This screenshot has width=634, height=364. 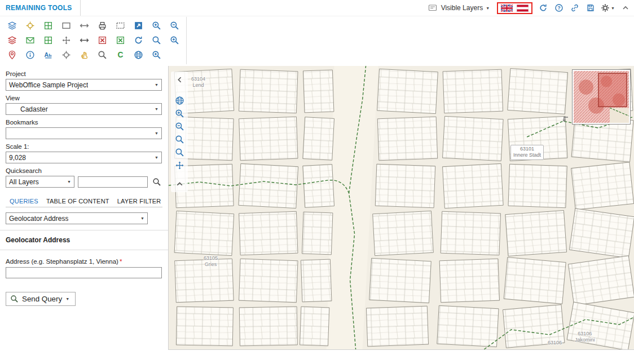 I want to click on visible-layers-label: Visible Layers, so click(x=462, y=8).